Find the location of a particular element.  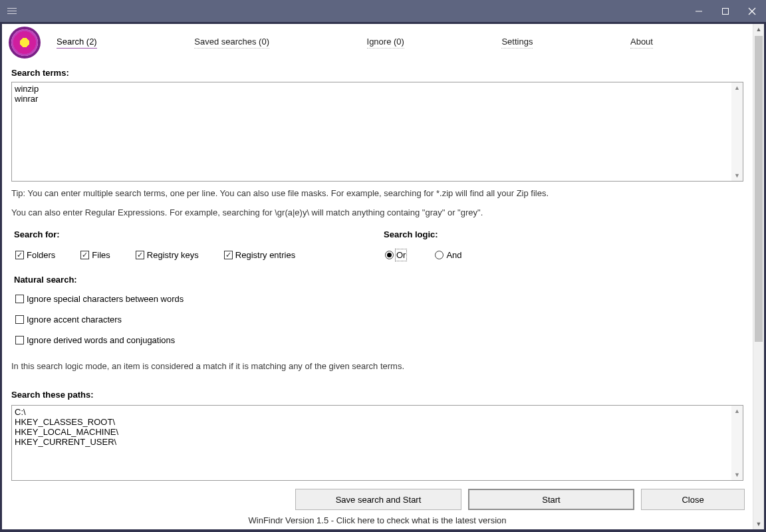

checkbox-registry-keys: Registry keys is located at coordinates (168, 255).